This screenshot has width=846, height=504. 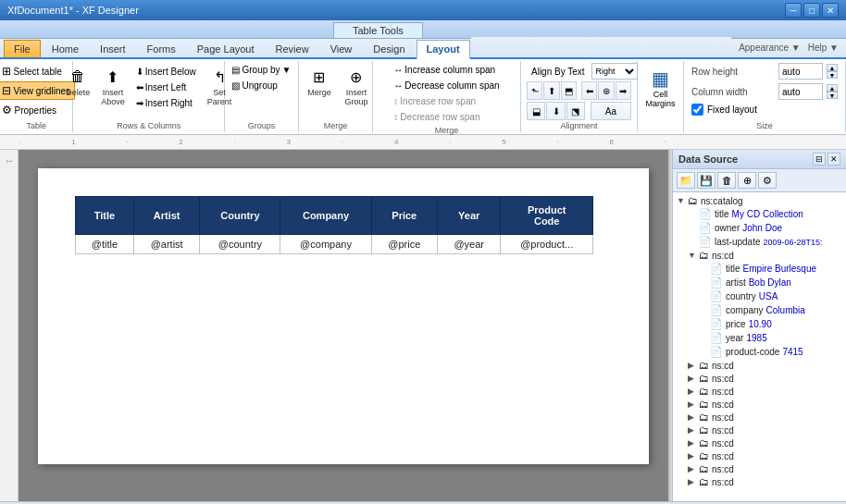 What do you see at coordinates (261, 85) in the screenshot?
I see `ungroup-button: ▧ Ungroup` at bounding box center [261, 85].